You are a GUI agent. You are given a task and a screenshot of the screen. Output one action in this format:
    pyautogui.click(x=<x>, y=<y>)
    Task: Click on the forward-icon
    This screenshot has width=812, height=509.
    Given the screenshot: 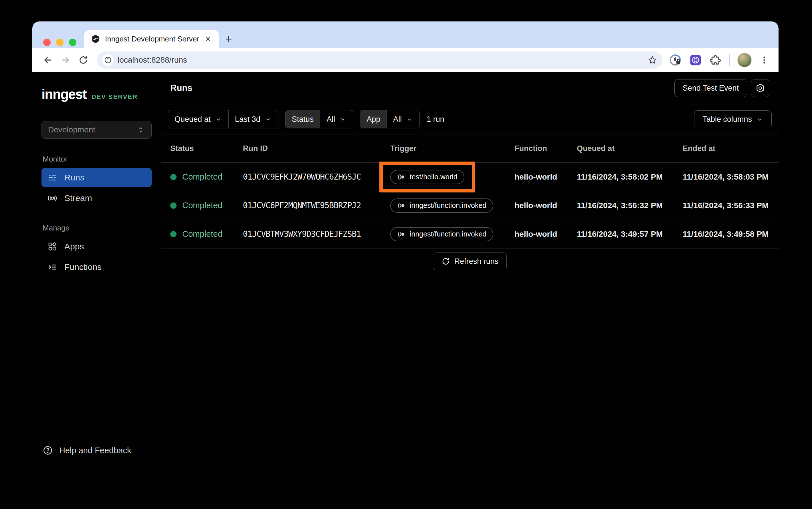 What is the action you would take?
    pyautogui.click(x=65, y=60)
    